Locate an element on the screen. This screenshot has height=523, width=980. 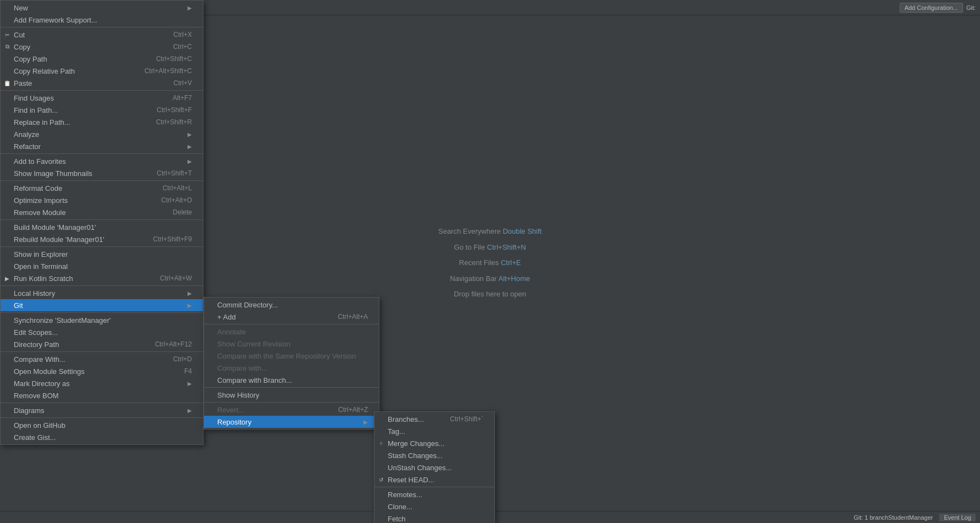
menu-item-run-kotlin-scratch: ▶Run Kotlin ScratchCtrl+Alt+W is located at coordinates (102, 278).